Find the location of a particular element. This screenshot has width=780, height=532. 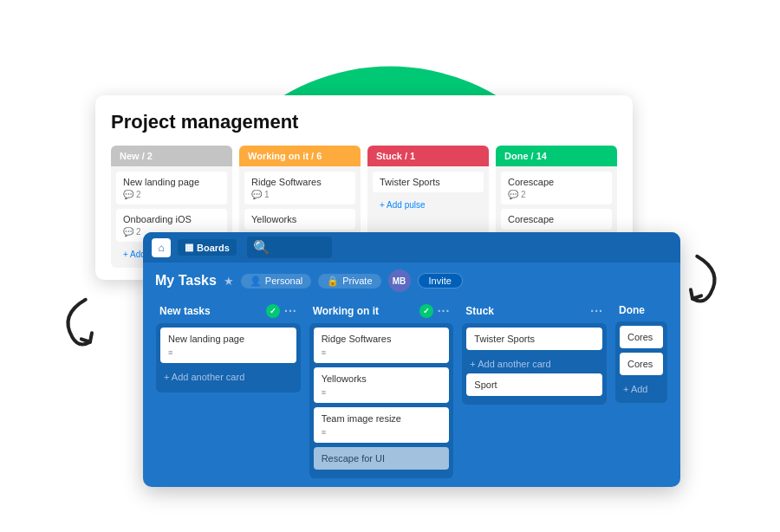

table-row: Yelloworks is located at coordinates (300, 219).